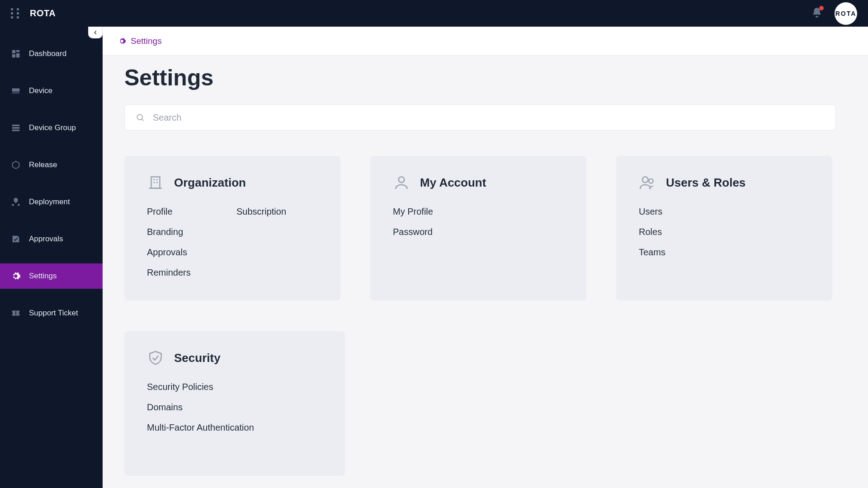 The height and width of the screenshot is (488, 868). I want to click on sidebar-item-label: Support Ticket, so click(53, 313).